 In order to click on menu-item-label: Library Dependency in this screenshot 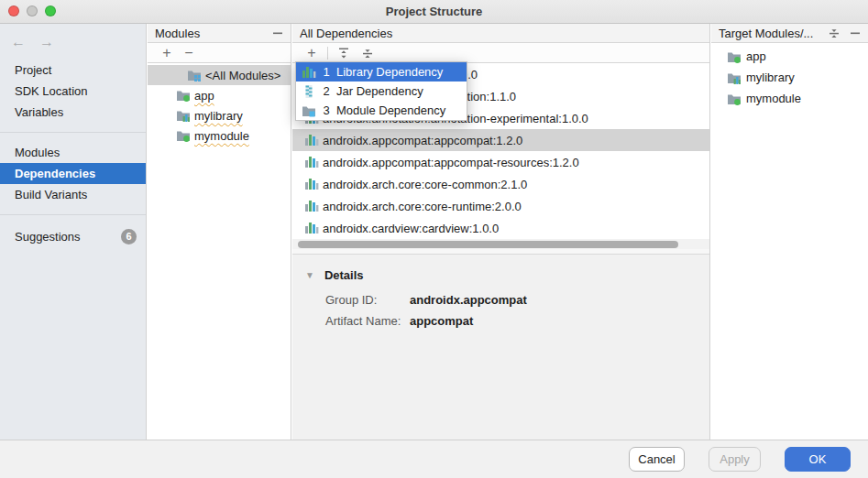, I will do `click(390, 71)`.